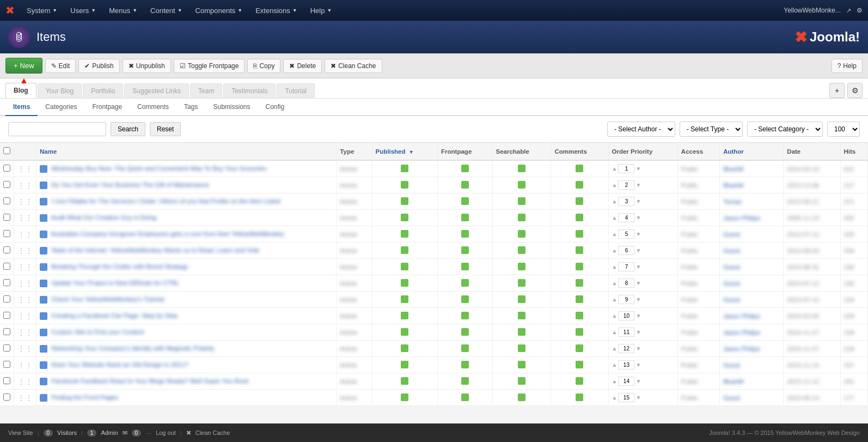 Image resolution: width=868 pixels, height=442 pixels. I want to click on item-name-link: Australian Company Hungover Employees ge…, so click(168, 234).